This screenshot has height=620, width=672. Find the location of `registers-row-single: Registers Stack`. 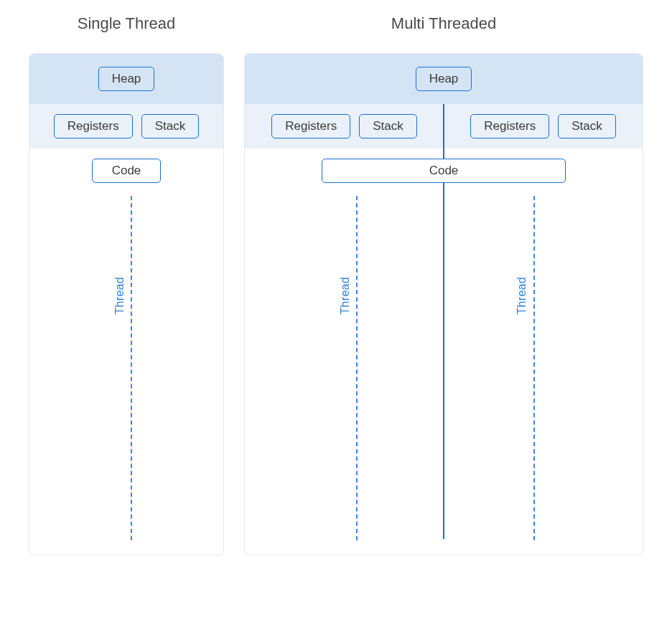

registers-row-single: Registers Stack is located at coordinates (126, 126).